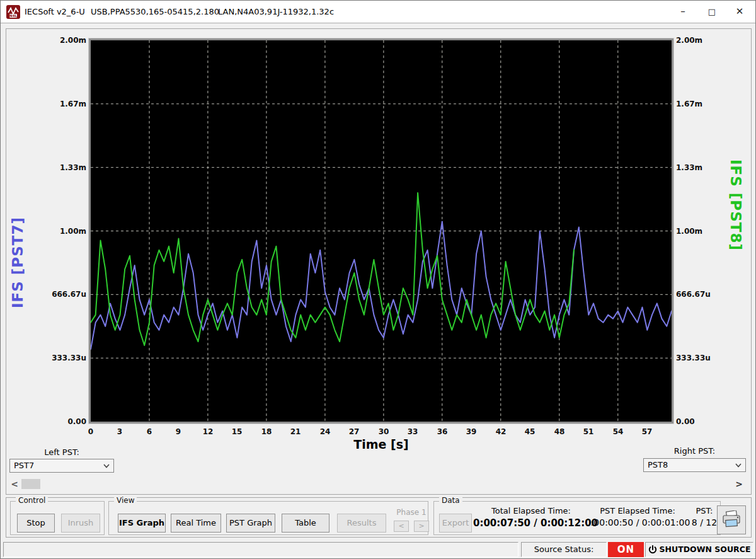  Describe the element at coordinates (60, 40) in the screenshot. I see `y-tick-left: 2.00m` at that location.